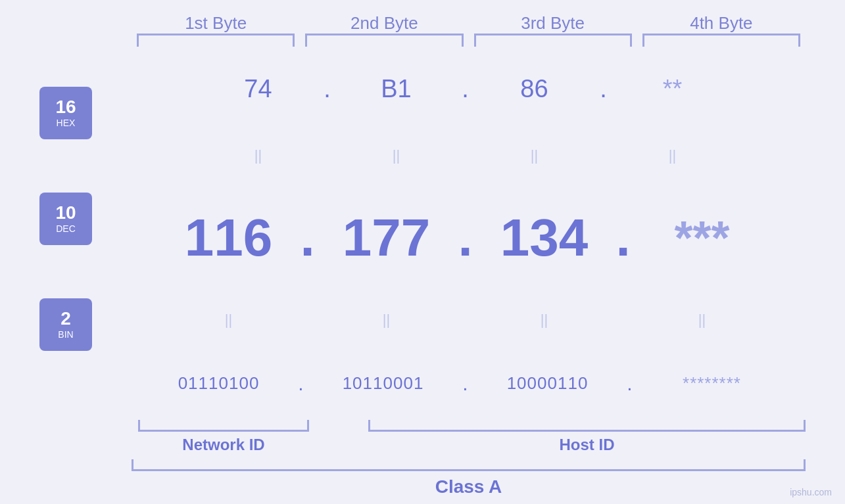  What do you see at coordinates (66, 319) in the screenshot?
I see `bin-badge-number: 2` at bounding box center [66, 319].